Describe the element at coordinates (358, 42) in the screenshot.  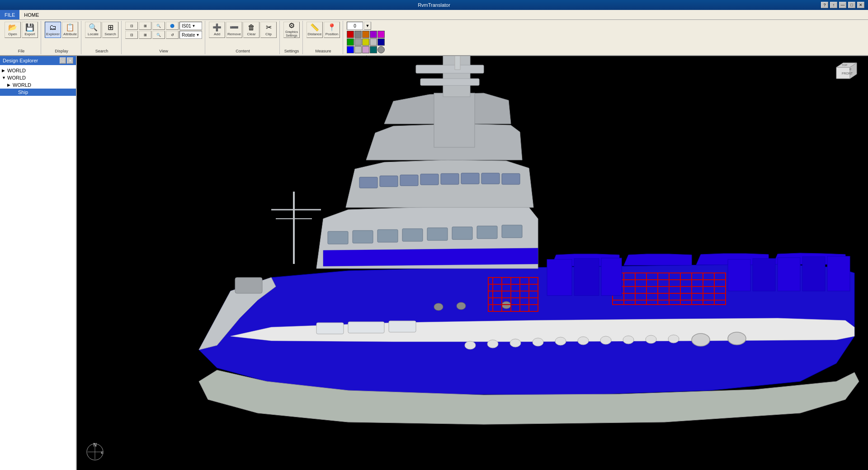
I see `color-swatch-mid-gray` at that location.